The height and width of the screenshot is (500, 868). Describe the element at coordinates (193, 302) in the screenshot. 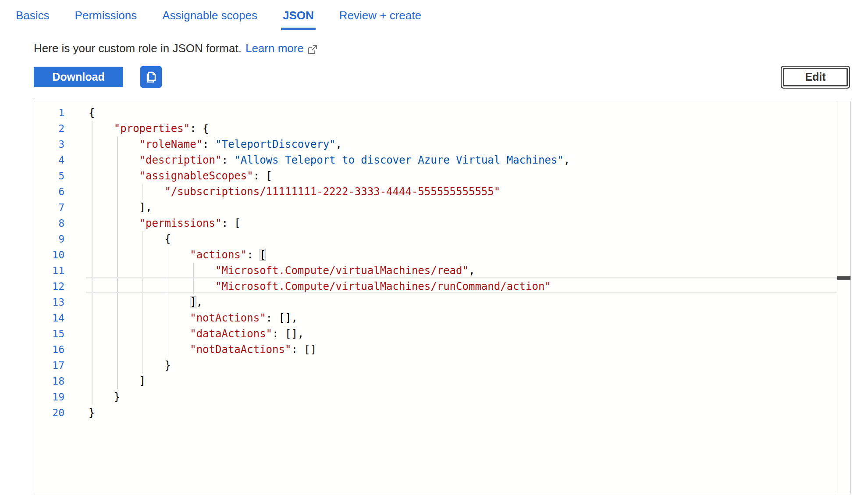

I see `bracket-match-highlight: ]` at that location.